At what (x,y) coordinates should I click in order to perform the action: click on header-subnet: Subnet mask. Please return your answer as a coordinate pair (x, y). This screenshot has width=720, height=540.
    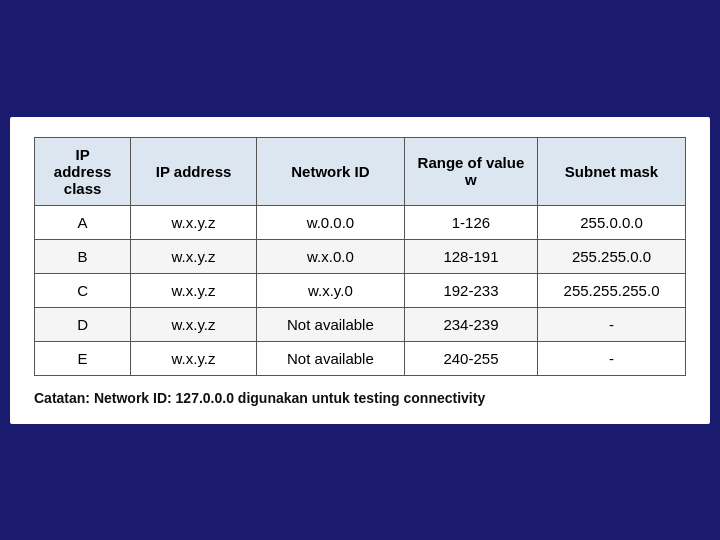
    Looking at the image, I should click on (612, 171).